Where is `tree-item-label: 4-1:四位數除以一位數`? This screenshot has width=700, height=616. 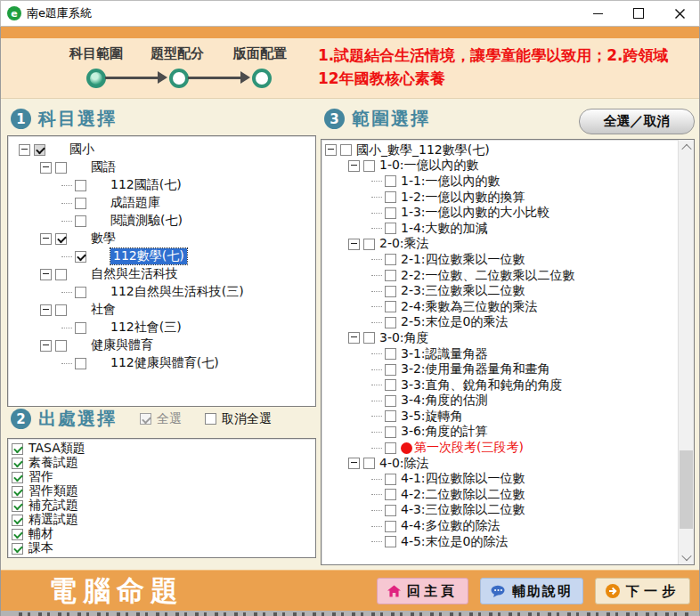 tree-item-label: 4-1:四位數除以一位數 is located at coordinates (463, 479).